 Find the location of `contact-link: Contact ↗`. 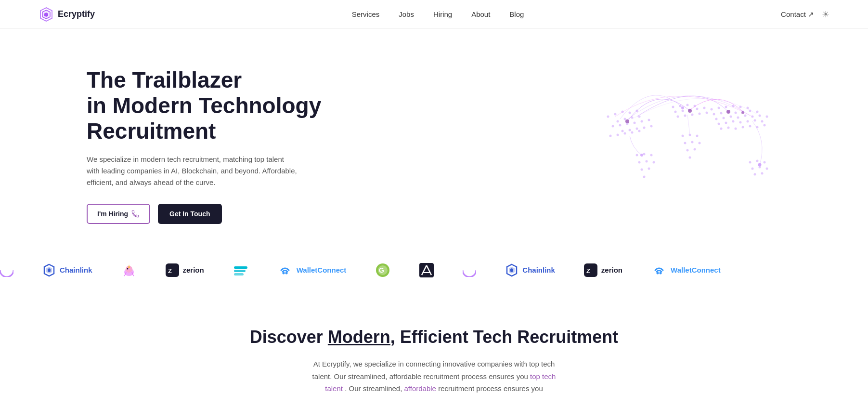

contact-link: Contact ↗ is located at coordinates (797, 14).